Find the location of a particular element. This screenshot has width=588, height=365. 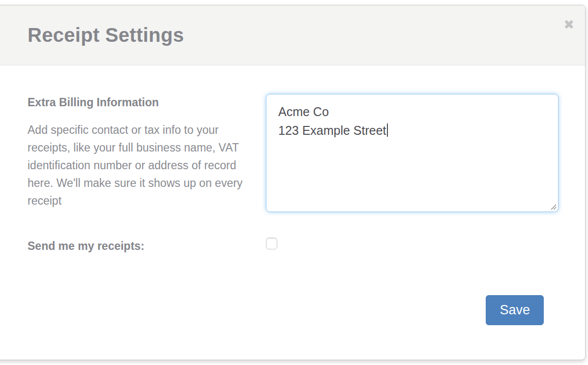

resize-handle-icon is located at coordinates (553, 207).